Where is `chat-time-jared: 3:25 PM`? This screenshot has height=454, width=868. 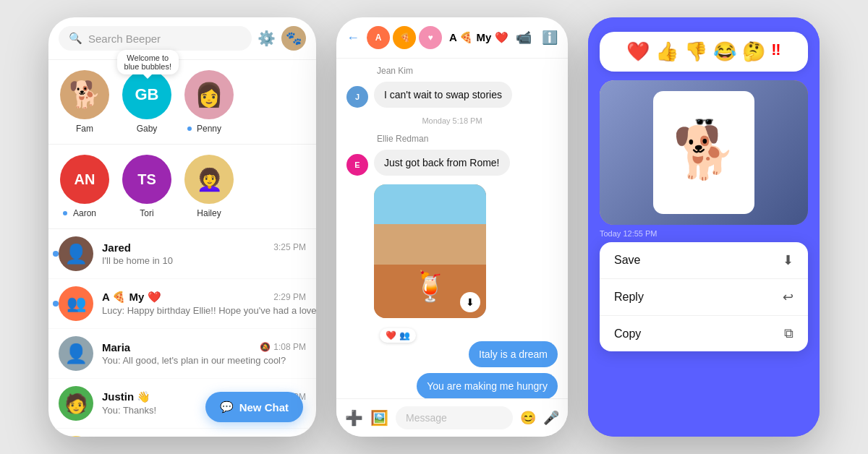
chat-time-jared: 3:25 PM is located at coordinates (289, 247).